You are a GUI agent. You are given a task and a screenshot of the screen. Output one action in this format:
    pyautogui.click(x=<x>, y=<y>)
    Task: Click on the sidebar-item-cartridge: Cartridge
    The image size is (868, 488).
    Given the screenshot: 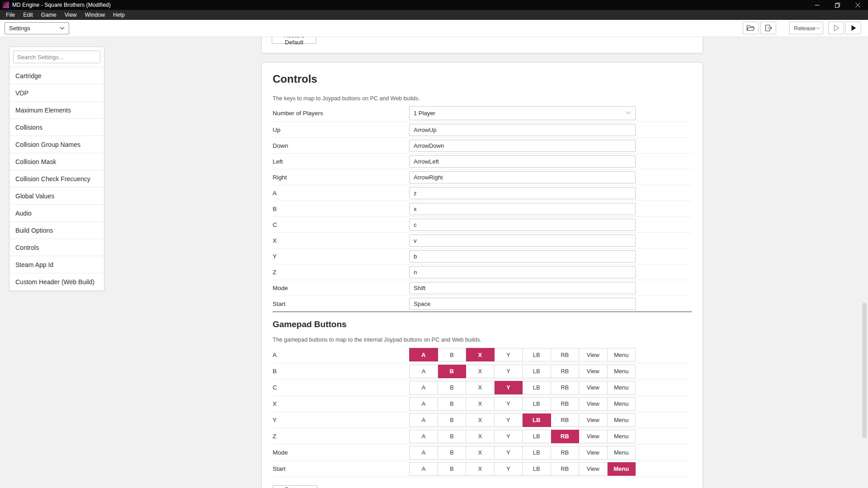 What is the action you would take?
    pyautogui.click(x=57, y=75)
    